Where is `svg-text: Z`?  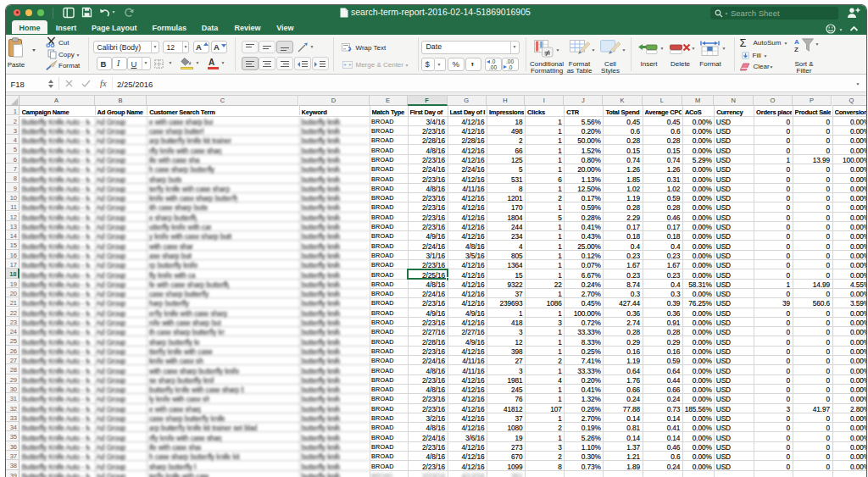 svg-text: Z is located at coordinates (797, 48).